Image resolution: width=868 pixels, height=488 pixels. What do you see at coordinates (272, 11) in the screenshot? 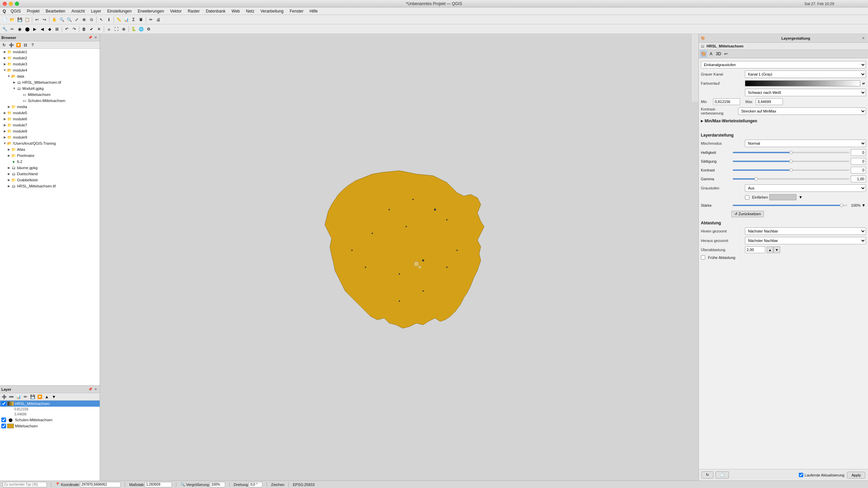
I see `menu-verarbeitung: Verarbeitung` at bounding box center [272, 11].